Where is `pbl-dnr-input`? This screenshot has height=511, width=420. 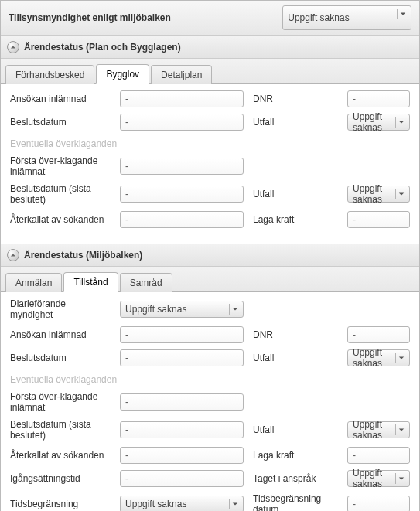 pbl-dnr-input is located at coordinates (379, 99).